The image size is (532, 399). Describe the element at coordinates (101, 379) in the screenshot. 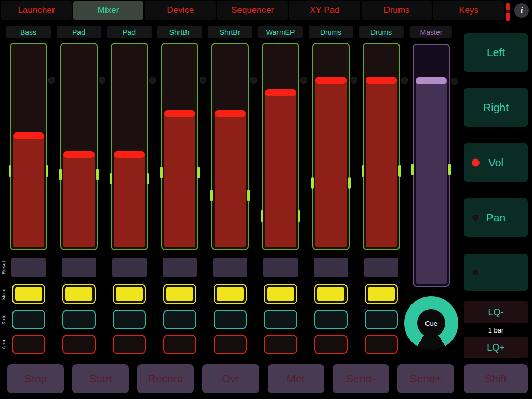

I see `start-button: Start` at that location.